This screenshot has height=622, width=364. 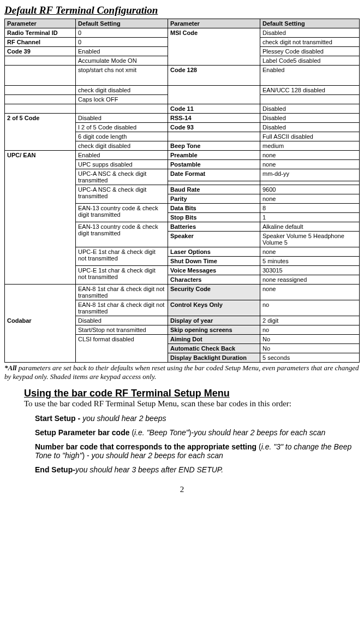 What do you see at coordinates (122, 155) in the screenshot?
I see `val-upc-1: Enabled` at bounding box center [122, 155].